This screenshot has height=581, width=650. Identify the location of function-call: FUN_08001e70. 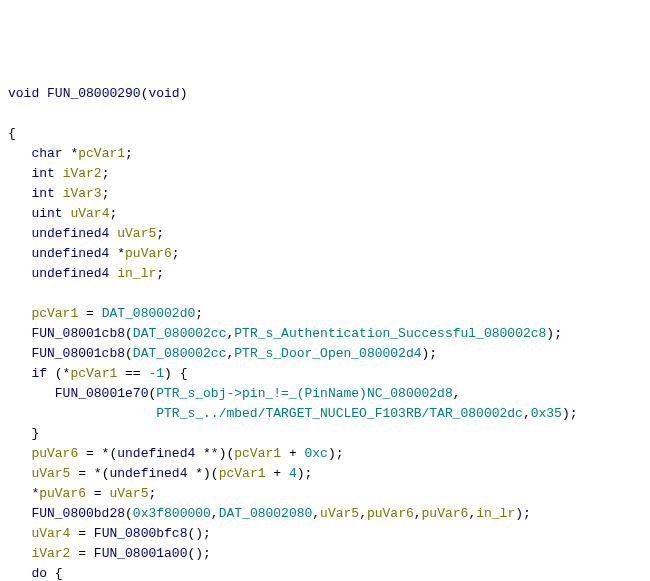
(102, 394).